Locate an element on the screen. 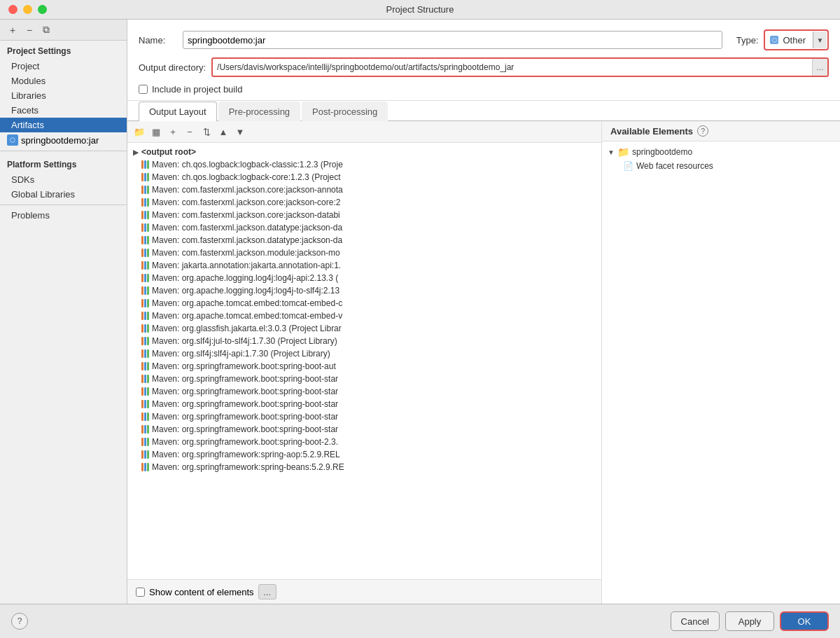 This screenshot has width=840, height=638. apply-button: Apply is located at coordinates (750, 621).